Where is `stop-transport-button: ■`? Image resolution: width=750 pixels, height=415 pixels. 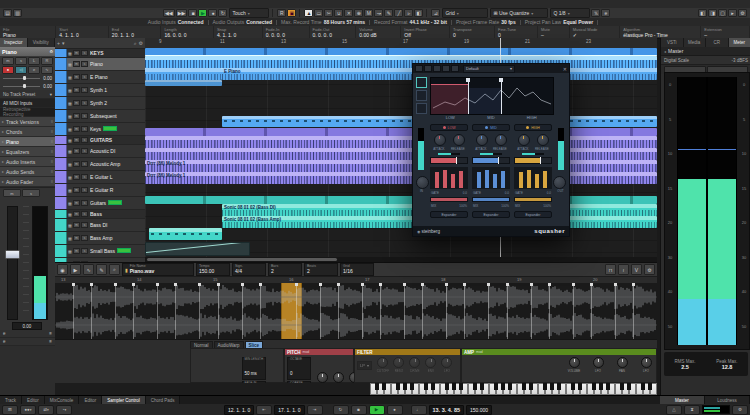 stop-transport-button: ■ is located at coordinates (359, 410).